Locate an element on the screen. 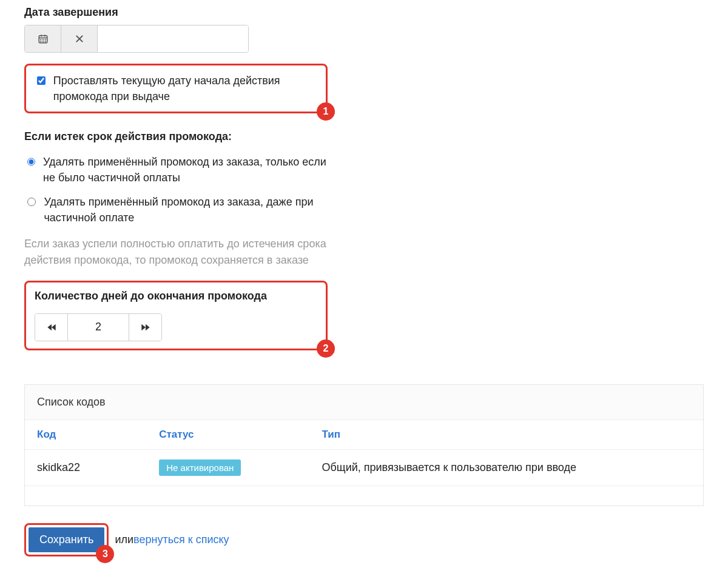 The height and width of the screenshot is (588, 728). end-date-input is located at coordinates (173, 39).